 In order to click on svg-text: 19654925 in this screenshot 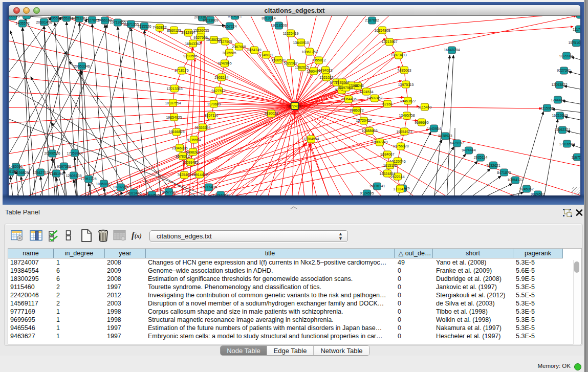, I will do `click(174, 118)`.